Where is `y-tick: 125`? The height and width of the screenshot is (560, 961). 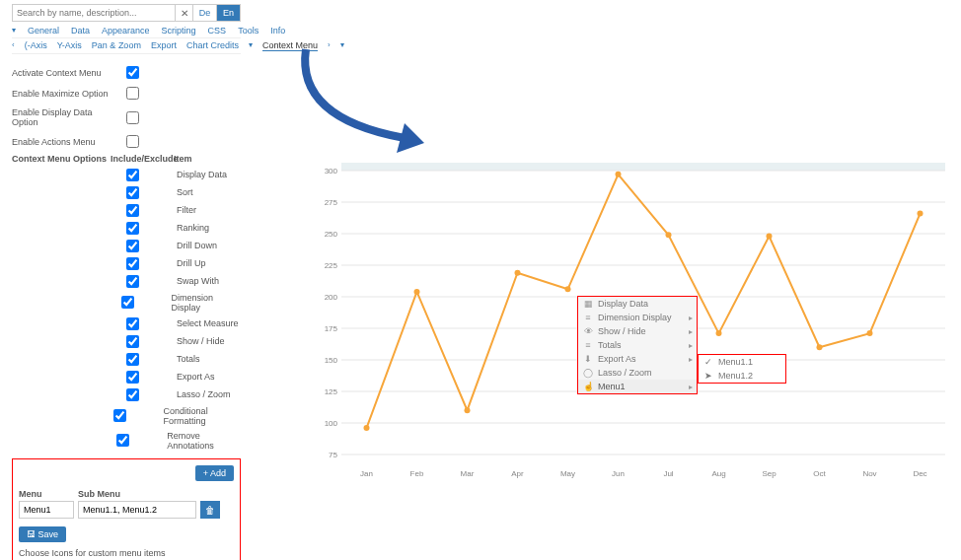
y-tick: 125 is located at coordinates (326, 392).